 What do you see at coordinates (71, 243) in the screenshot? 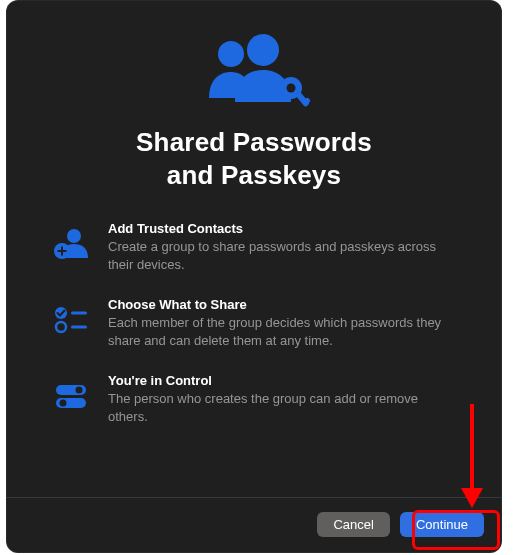
I see `add-contact-icon` at bounding box center [71, 243].